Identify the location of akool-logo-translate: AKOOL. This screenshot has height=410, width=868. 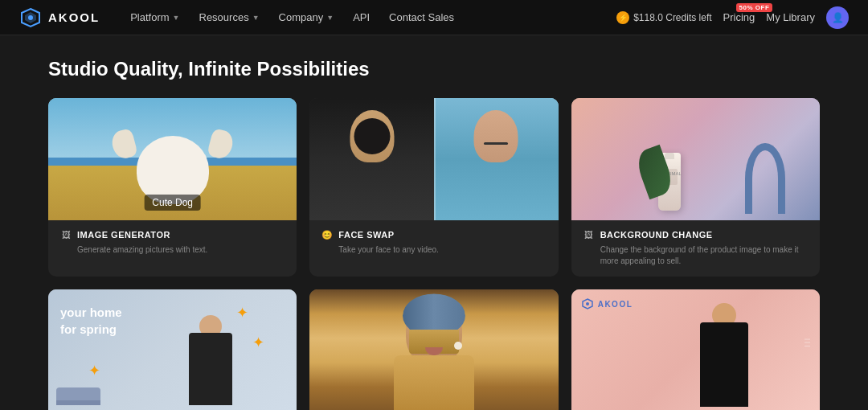
(608, 304).